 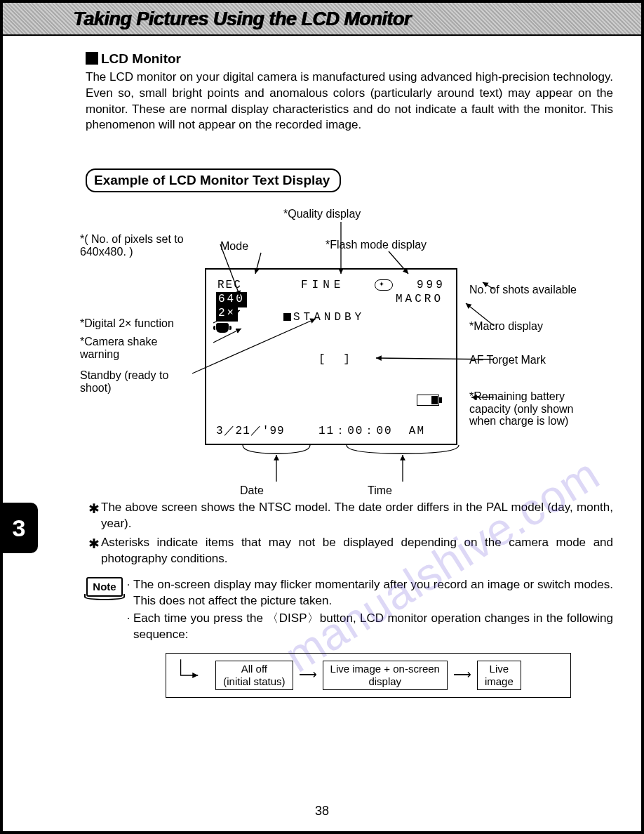 What do you see at coordinates (250, 432) in the screenshot?
I see `lcd-date: 3／21／'99` at bounding box center [250, 432].